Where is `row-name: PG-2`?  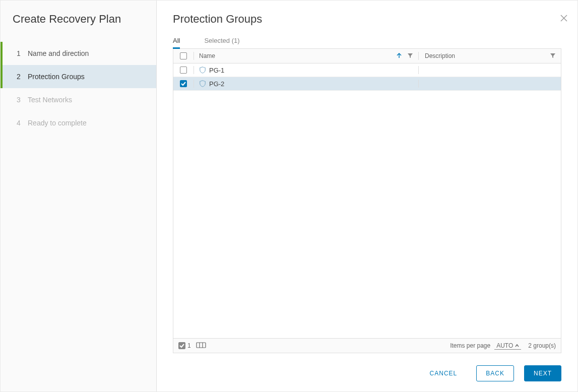
row-name: PG-2 is located at coordinates (217, 84).